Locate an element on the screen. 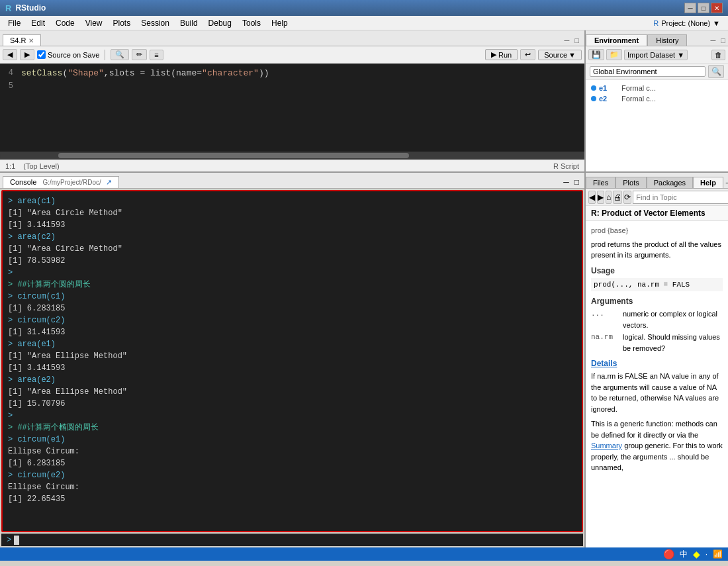 Image resolution: width=728 pixels, height=566 pixels. app-icon: R is located at coordinates (8, 8).